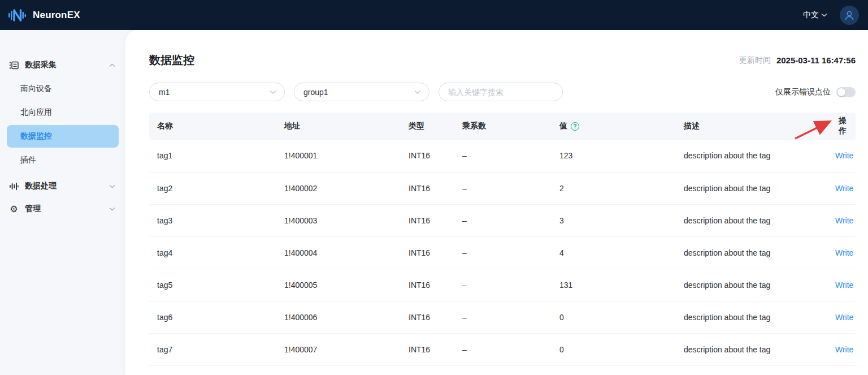  What do you see at coordinates (614, 285) in the screenshot?
I see `cell-value: 131` at bounding box center [614, 285].